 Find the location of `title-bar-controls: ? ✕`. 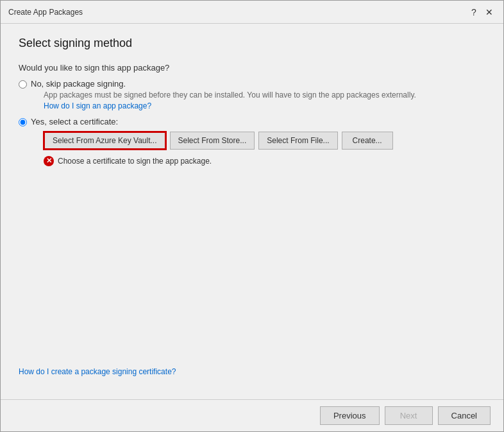

title-bar-controls: ? ✕ is located at coordinates (482, 12).